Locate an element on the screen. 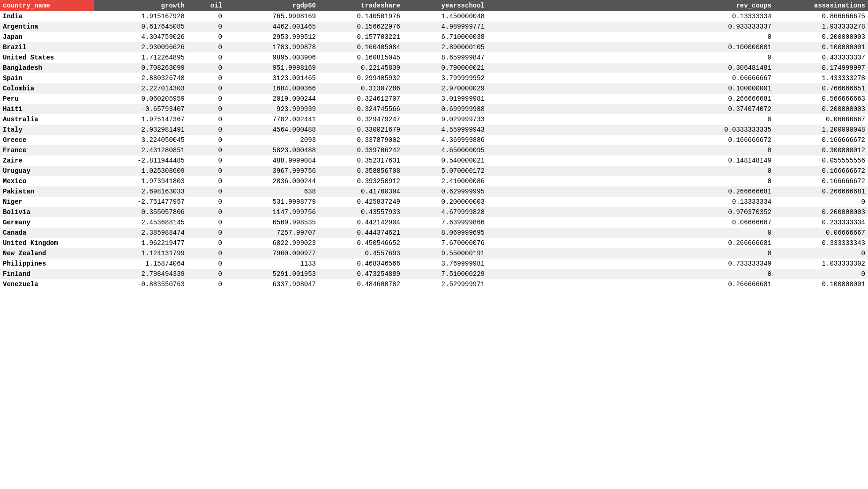 Image resolution: width=868 pixels, height=489 pixels. cell-rgdp60: 7257.99707 is located at coordinates (272, 233).